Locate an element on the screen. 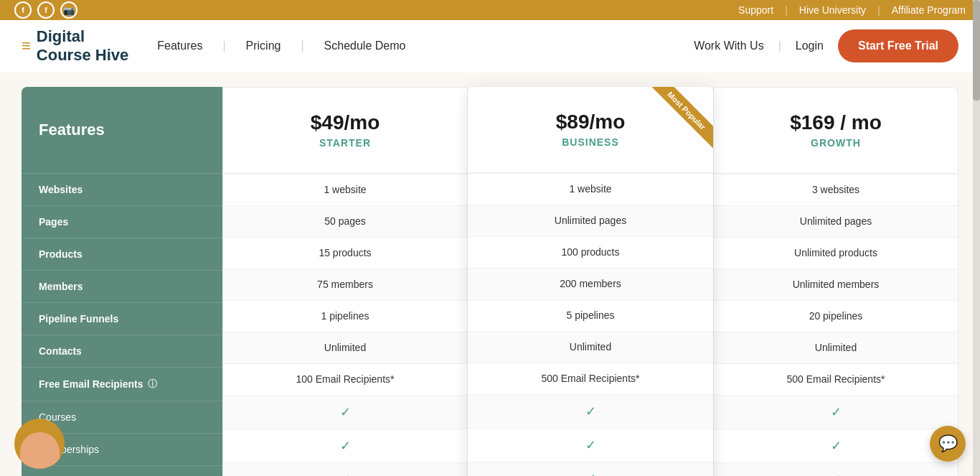 The width and height of the screenshot is (980, 476). top-sep-2: | is located at coordinates (879, 10).